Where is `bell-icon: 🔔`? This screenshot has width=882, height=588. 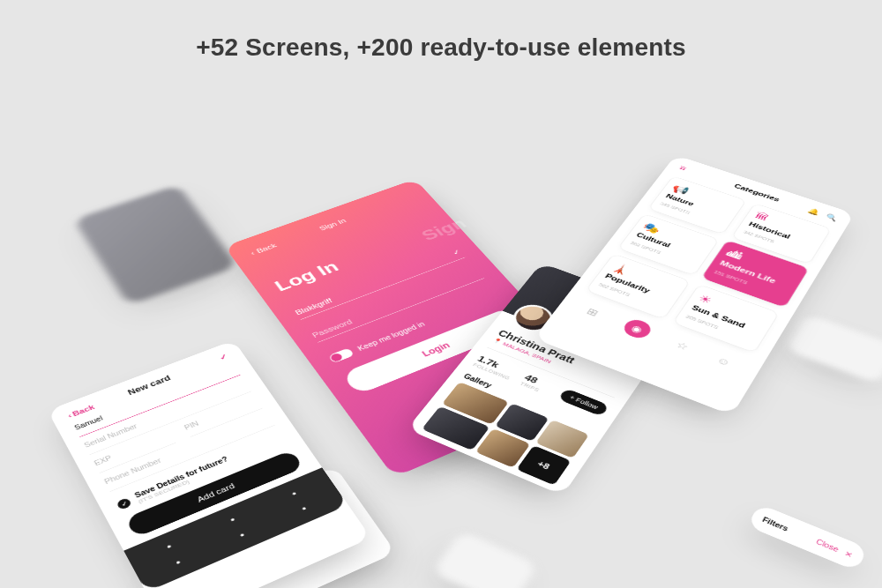
bell-icon: 🔔 is located at coordinates (813, 212).